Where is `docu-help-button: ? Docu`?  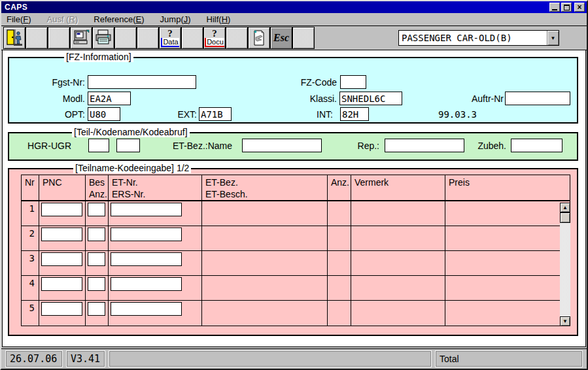
docu-help-button: ? Docu is located at coordinates (215, 38).